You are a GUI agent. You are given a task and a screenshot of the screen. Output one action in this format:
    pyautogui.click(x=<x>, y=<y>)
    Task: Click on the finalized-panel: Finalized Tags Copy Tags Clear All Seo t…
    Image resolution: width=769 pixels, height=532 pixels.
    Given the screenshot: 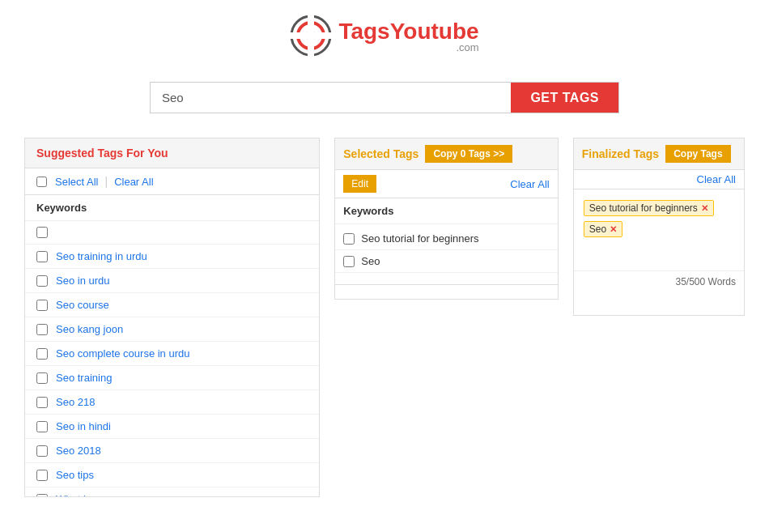 What is the action you would take?
    pyautogui.click(x=659, y=227)
    